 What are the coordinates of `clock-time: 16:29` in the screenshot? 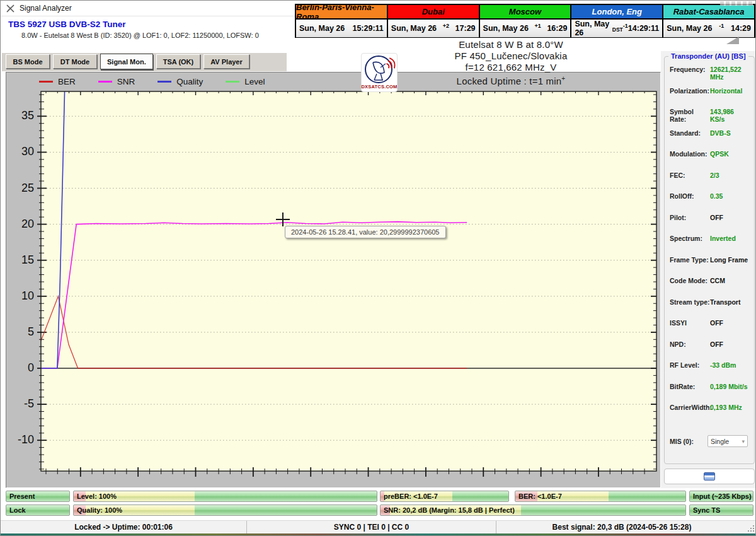 It's located at (557, 28).